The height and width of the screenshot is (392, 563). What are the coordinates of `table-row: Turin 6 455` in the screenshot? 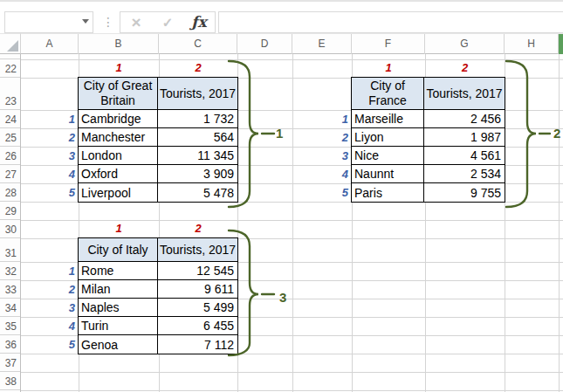 It's located at (158, 327).